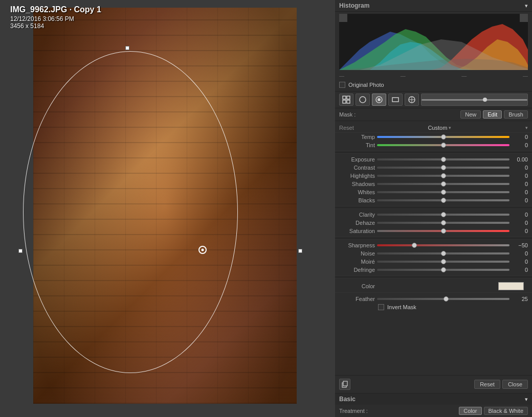 The width and height of the screenshot is (532, 417). I want to click on new-mask-button: New, so click(471, 114).